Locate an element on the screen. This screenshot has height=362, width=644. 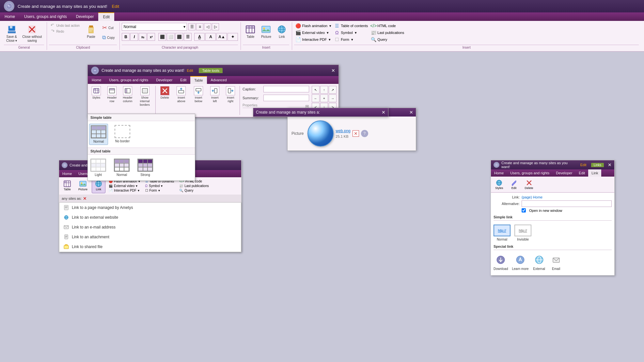
color1-btn: A̲ is located at coordinates (199, 37).